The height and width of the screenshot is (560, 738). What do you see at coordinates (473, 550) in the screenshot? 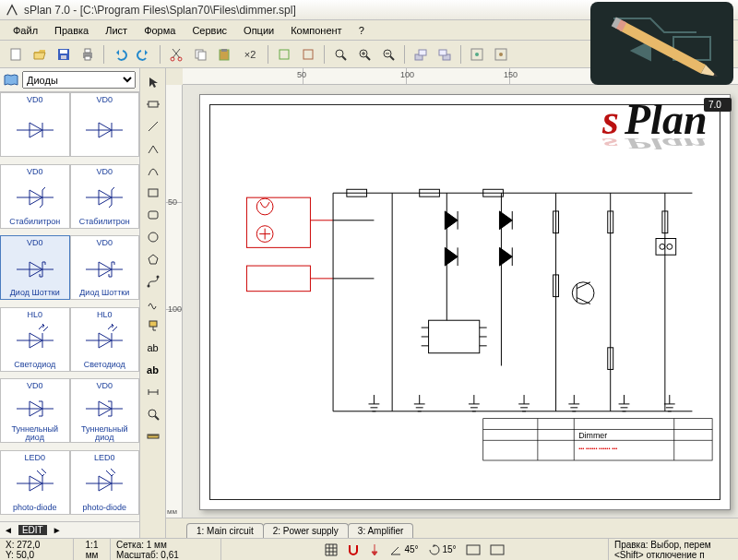
I see `rect-a-icon` at bounding box center [473, 550].